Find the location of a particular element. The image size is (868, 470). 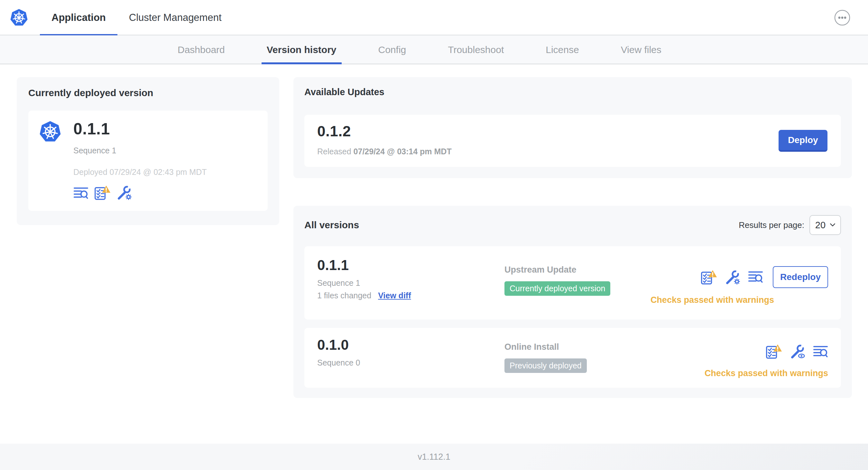

results-per-page-select: 20 is located at coordinates (825, 225).